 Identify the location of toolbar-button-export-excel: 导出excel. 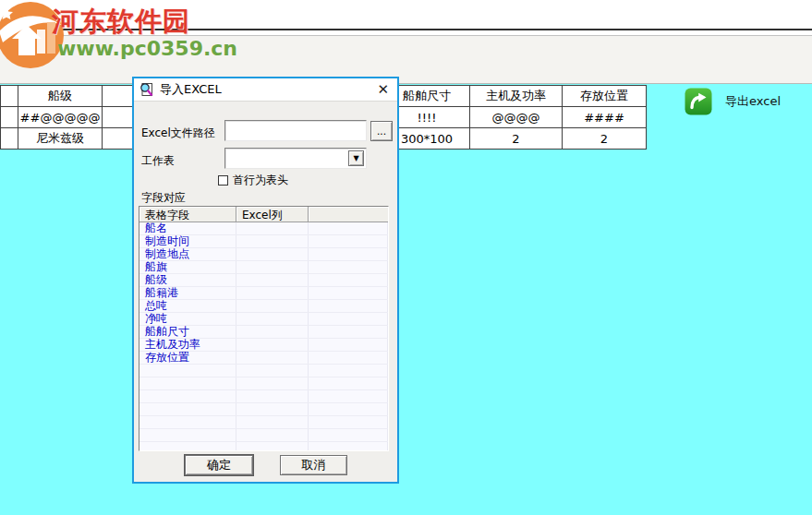
(733, 102).